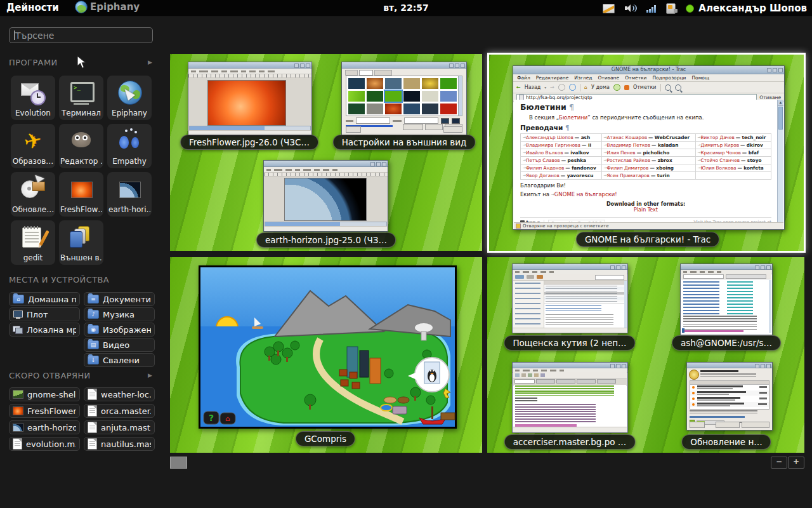  I want to click on flower-image, so click(247, 103).